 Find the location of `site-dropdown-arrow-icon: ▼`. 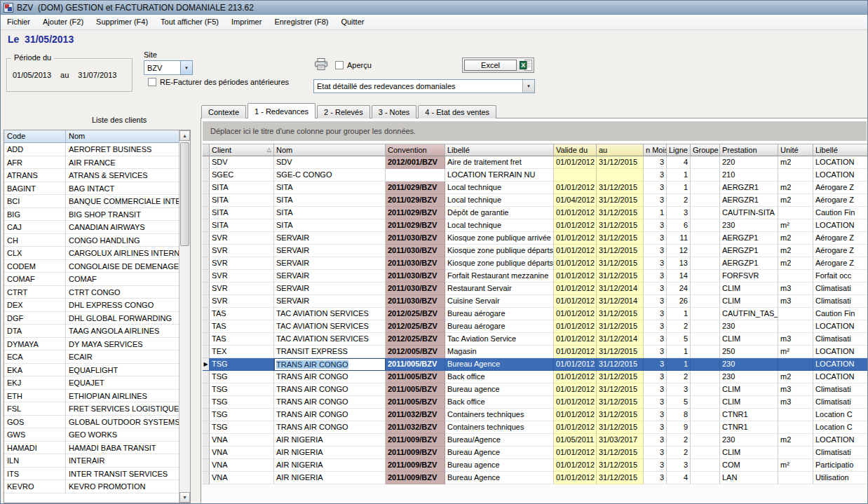

site-dropdown-arrow-icon: ▼ is located at coordinates (187, 67).